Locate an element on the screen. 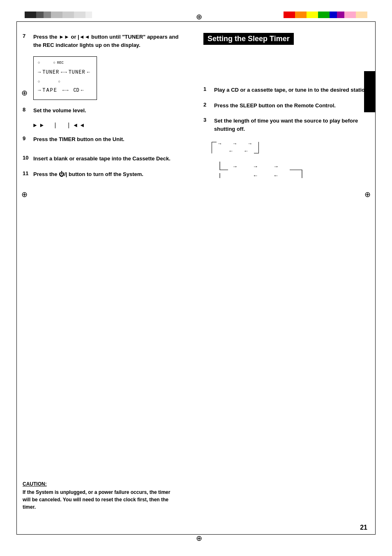  top-bar-right is located at coordinates (325, 15).